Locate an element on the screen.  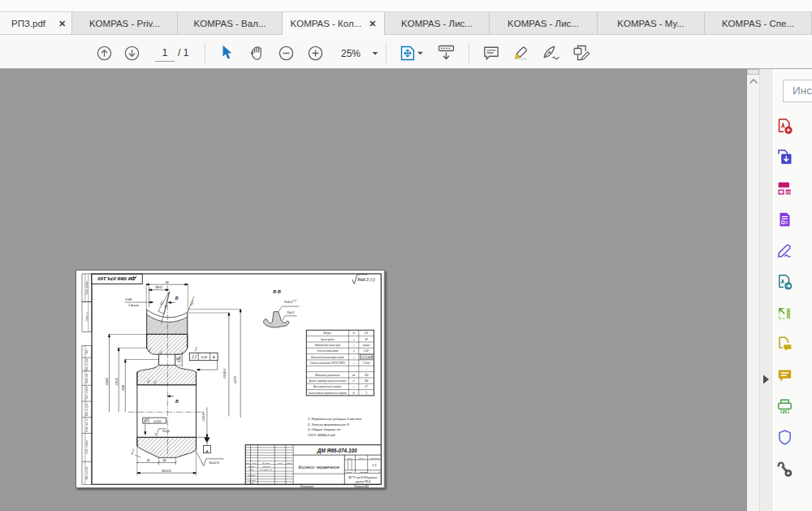
svg-text: 0,02 is located at coordinates (205, 357).